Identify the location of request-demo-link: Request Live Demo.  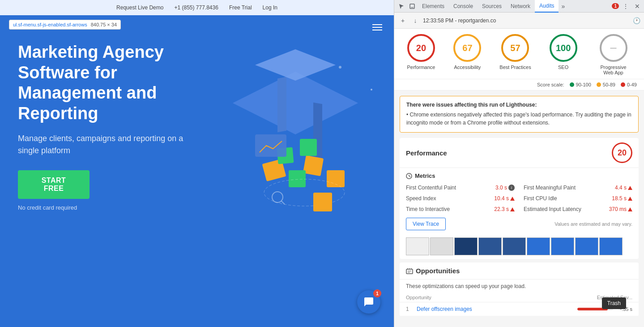
(140, 8).